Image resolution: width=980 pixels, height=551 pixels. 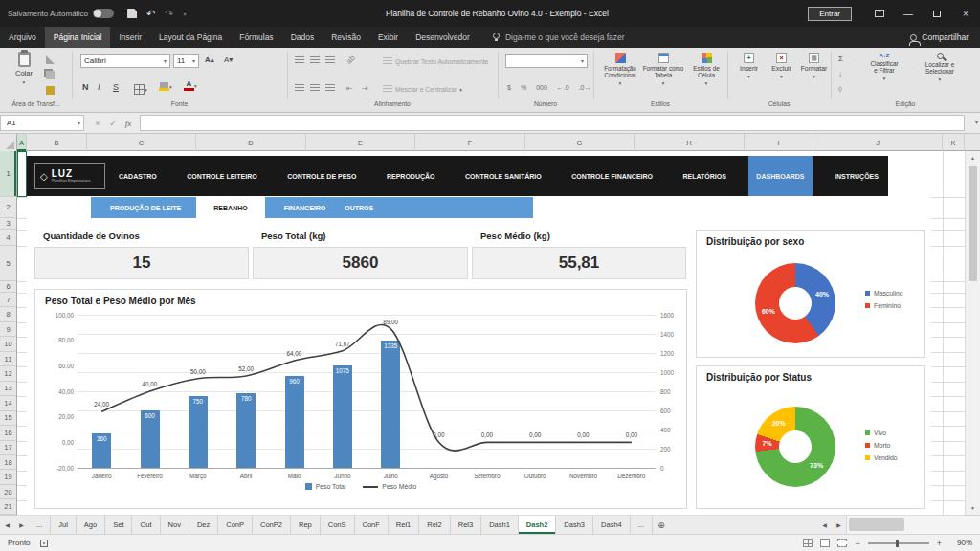 What do you see at coordinates (940, 543) in the screenshot?
I see `zoom-in-icon: +` at bounding box center [940, 543].